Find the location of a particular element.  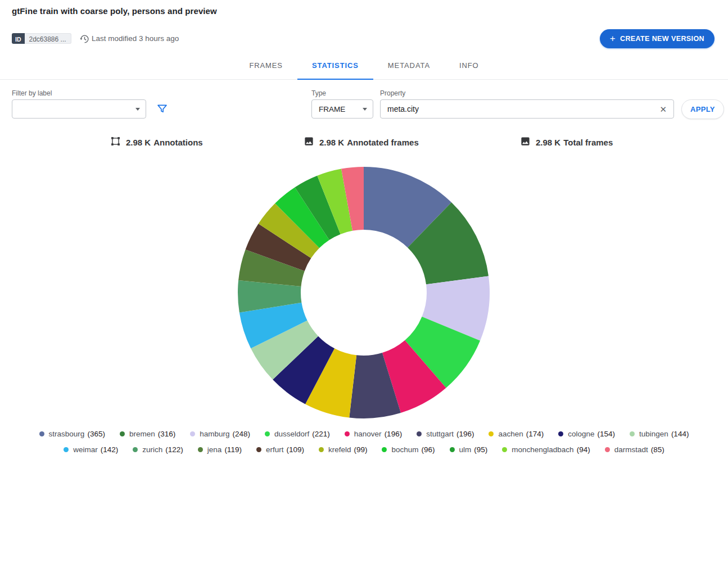

legend-row: weimar(142)zurich(122)jena(119)erfurt(10… is located at coordinates (364, 449).